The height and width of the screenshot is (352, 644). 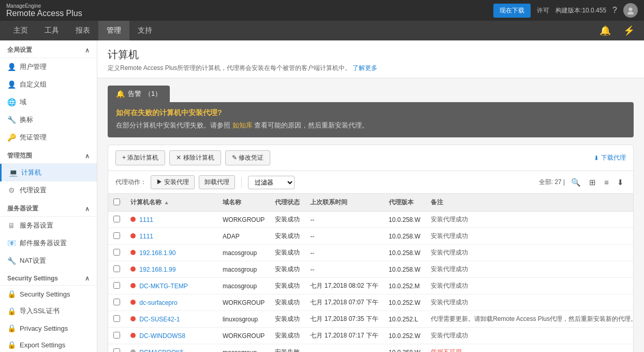 I want to click on remove-computer-button: ✕ 移除计算机, so click(x=195, y=158).